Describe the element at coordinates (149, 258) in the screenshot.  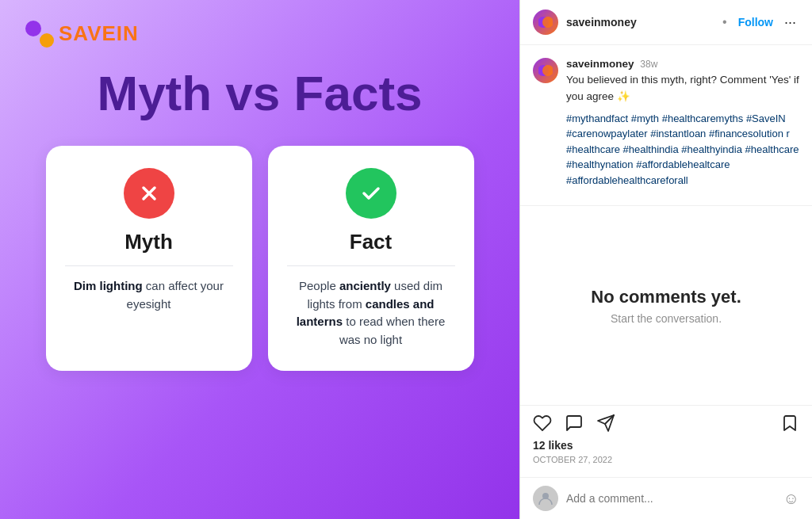
I see `myth-card: Myth Dim lighting can affect your eyesig…` at that location.